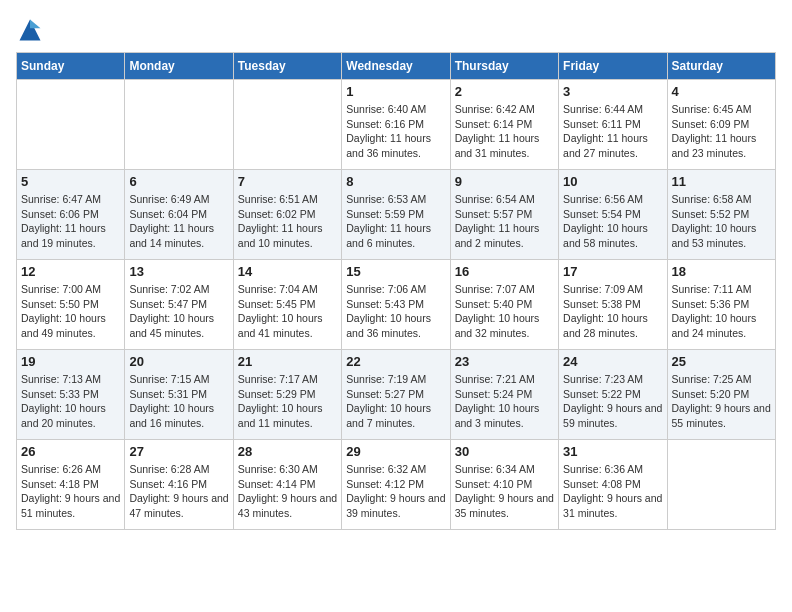 The height and width of the screenshot is (612, 792). What do you see at coordinates (613, 215) in the screenshot?
I see `day-cell: 10Sunrise: 6:56 AM Sunset: 5:54 PM Dayli…` at bounding box center [613, 215].